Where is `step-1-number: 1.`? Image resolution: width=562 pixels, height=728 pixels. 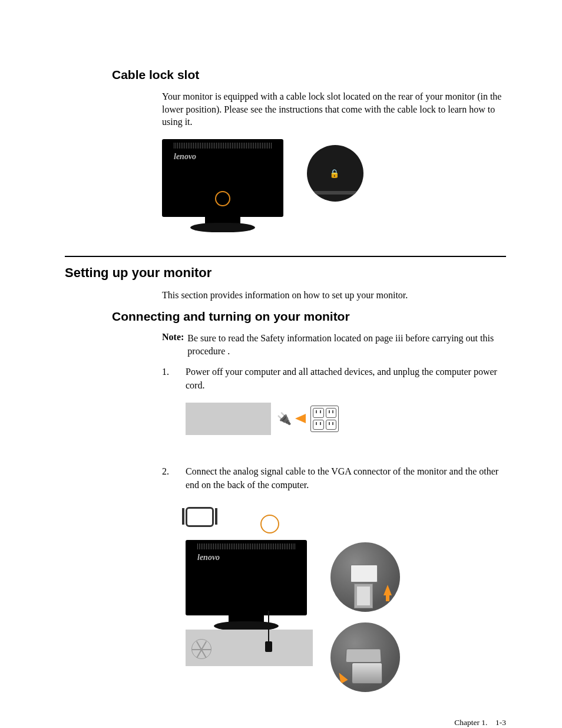 step-1-number: 1. is located at coordinates (168, 378).